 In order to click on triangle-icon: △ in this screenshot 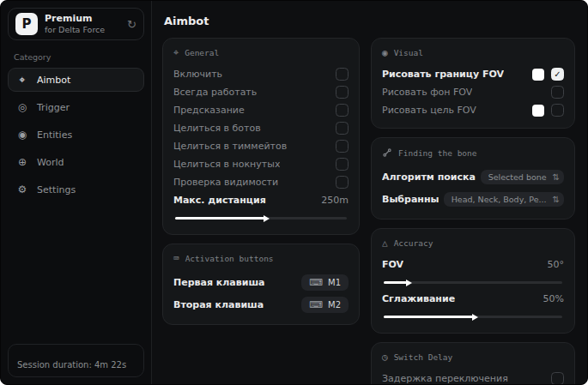, I will do `click(385, 244)`.